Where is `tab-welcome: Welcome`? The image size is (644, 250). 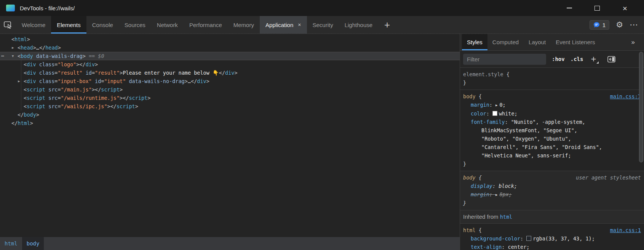 tab-welcome: Welcome is located at coordinates (34, 25).